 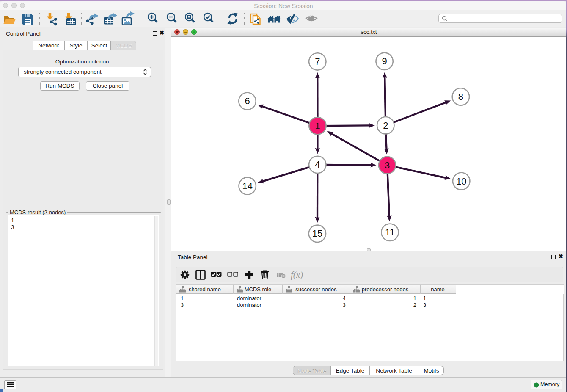 I want to click on svg-text: 9, so click(x=384, y=61).